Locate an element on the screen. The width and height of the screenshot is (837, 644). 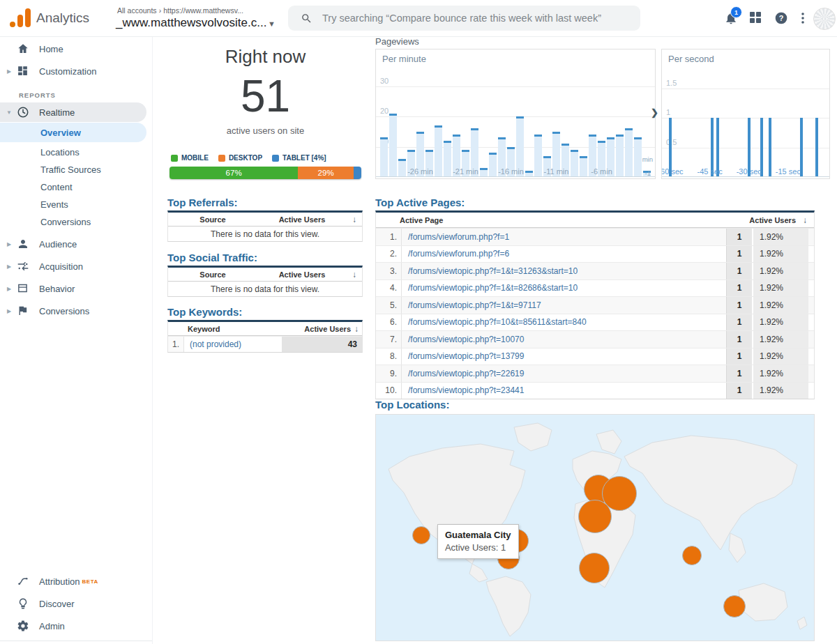
sidebar-item-realtime: ▼ Realtime is located at coordinates (73, 112).